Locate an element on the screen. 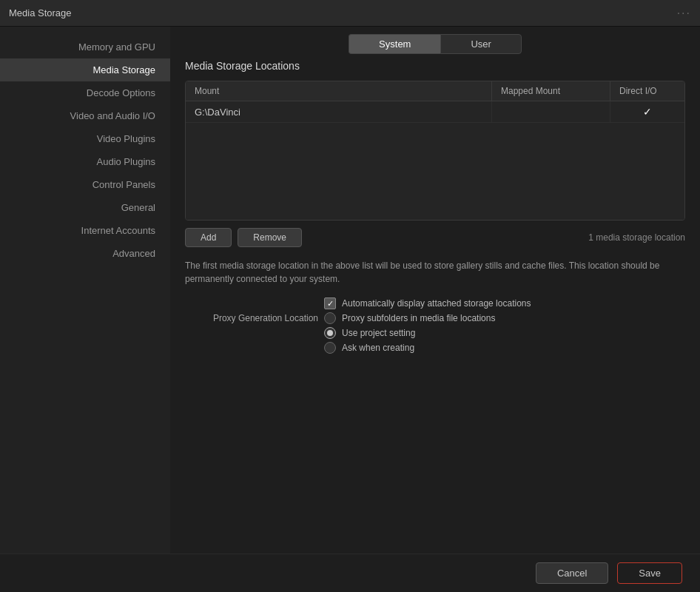 This screenshot has height=592, width=700. footer: Cancel Save is located at coordinates (350, 573).